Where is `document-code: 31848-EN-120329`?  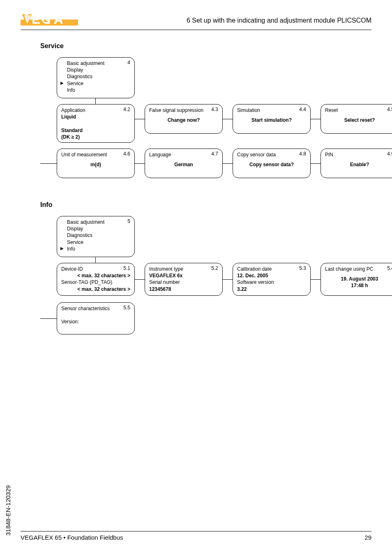 document-code: 31848-EN-120329 is located at coordinates (8, 510).